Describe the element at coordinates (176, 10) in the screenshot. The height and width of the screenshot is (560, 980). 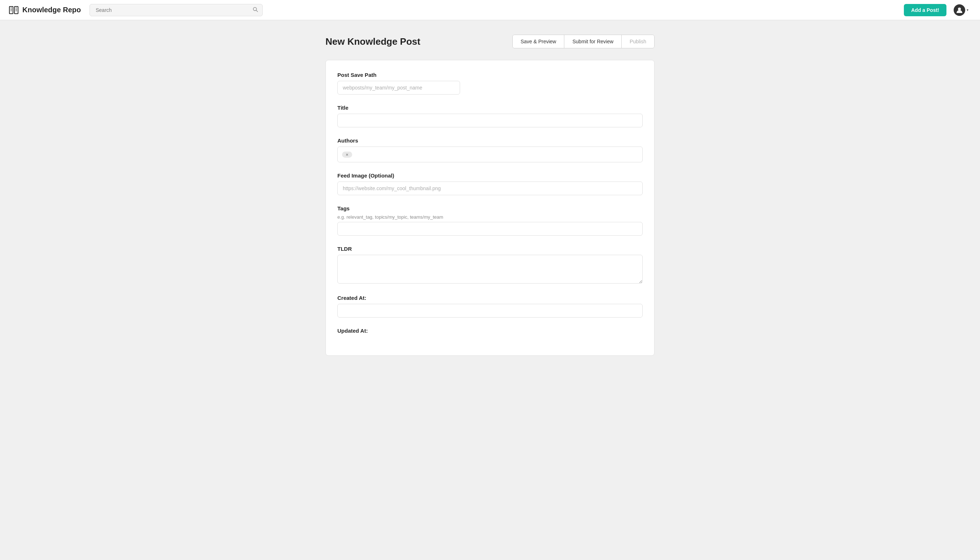
I see `search-input` at that location.